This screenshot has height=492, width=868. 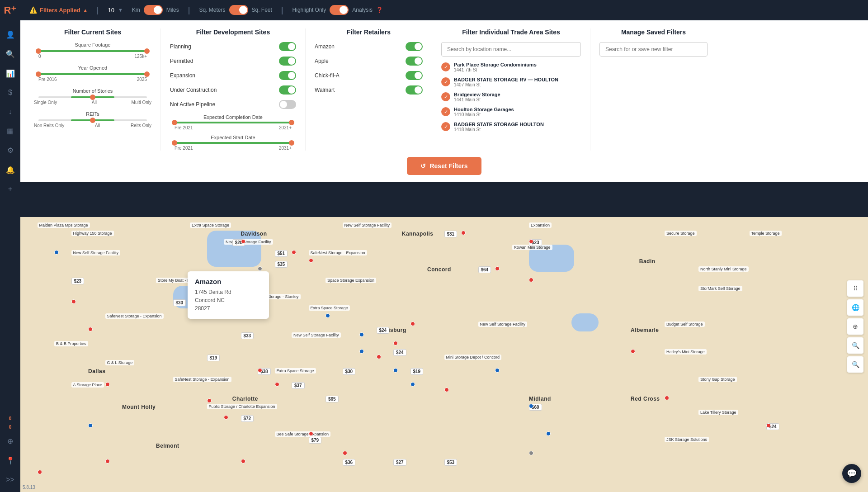 I want to click on price-33: $33, so click(x=248, y=336).